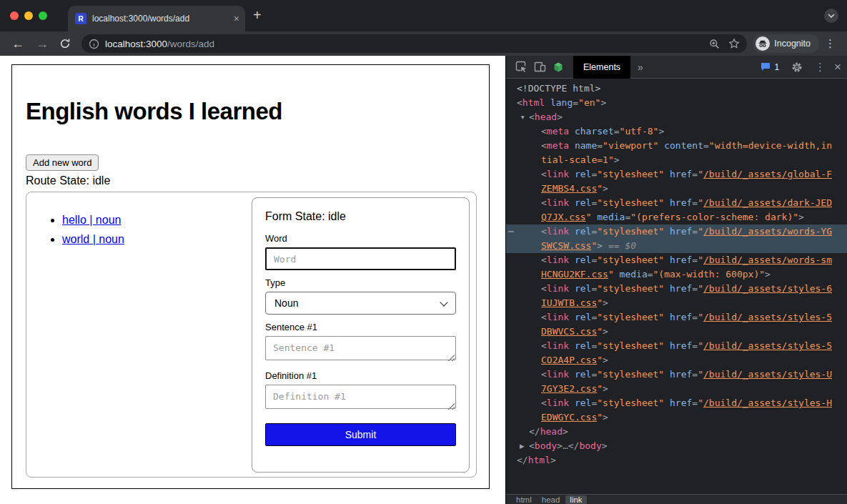  What do you see at coordinates (602, 67) in the screenshot?
I see `tab-elements: Elements` at bounding box center [602, 67].